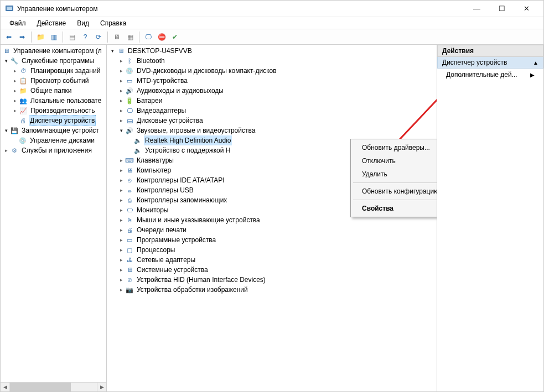  I want to click on tree-label: Мониторы, so click(153, 210).